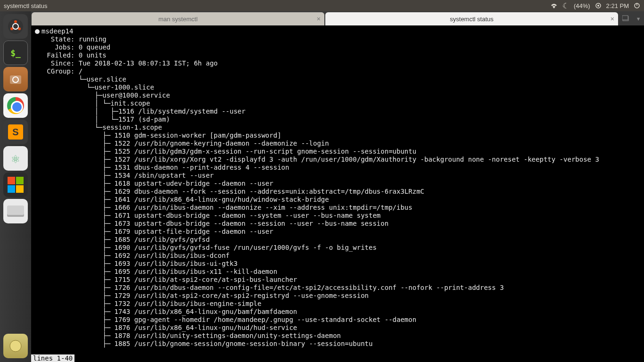 This screenshot has height=362, width=644. I want to click on unity-launcher: $_ S ⚛, so click(16, 187).